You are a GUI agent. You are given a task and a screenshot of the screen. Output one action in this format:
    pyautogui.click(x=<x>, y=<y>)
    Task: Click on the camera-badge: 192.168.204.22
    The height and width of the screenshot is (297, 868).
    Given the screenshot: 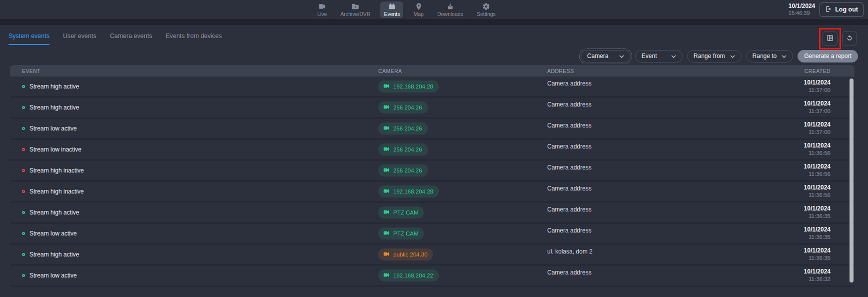 What is the action you would take?
    pyautogui.click(x=409, y=276)
    